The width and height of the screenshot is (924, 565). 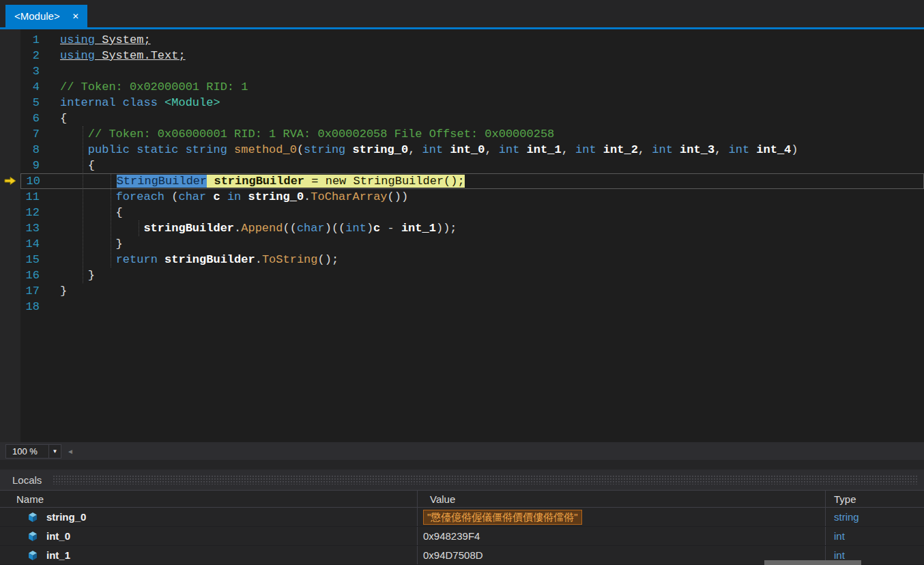 What do you see at coordinates (33, 452) in the screenshot?
I see `zoom-combo: 100 % ▼` at bounding box center [33, 452].